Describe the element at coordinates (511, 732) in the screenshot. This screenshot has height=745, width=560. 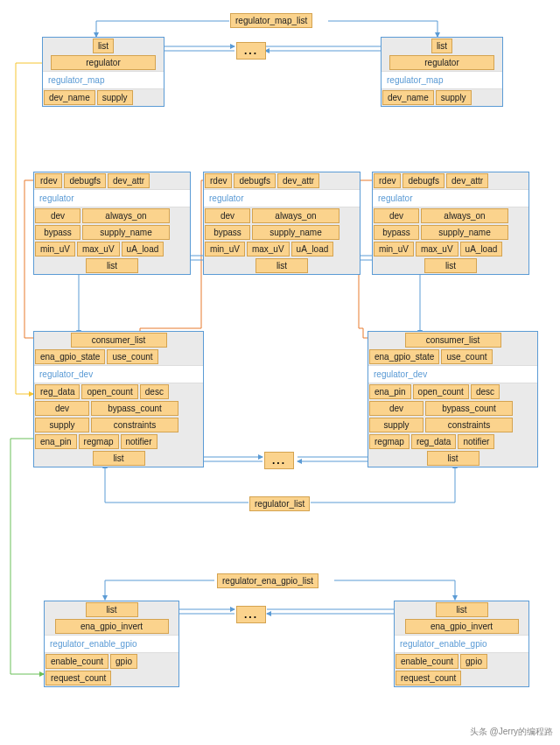
I see `watermark: 头条 @Jerry的编程路` at that location.